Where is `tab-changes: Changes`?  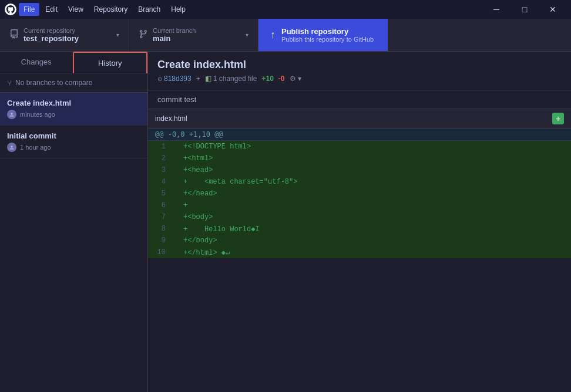
tab-changes: Changes is located at coordinates (36, 62).